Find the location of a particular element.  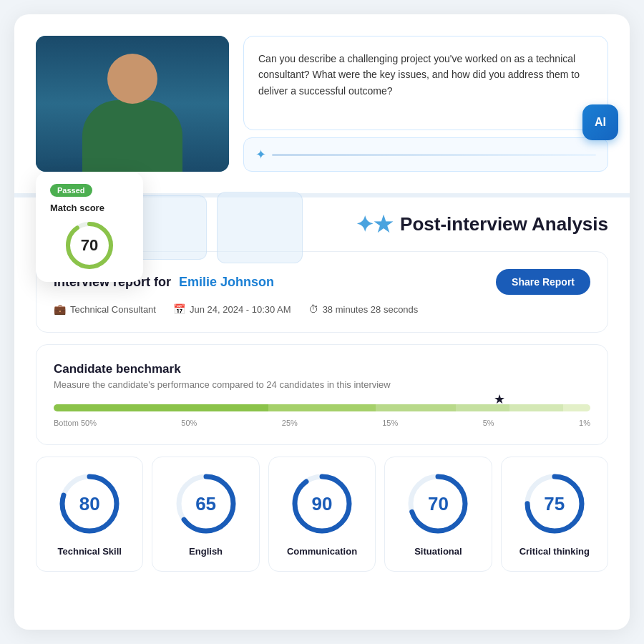

question-text: Can you describe a challenging project y… is located at coordinates (419, 74).